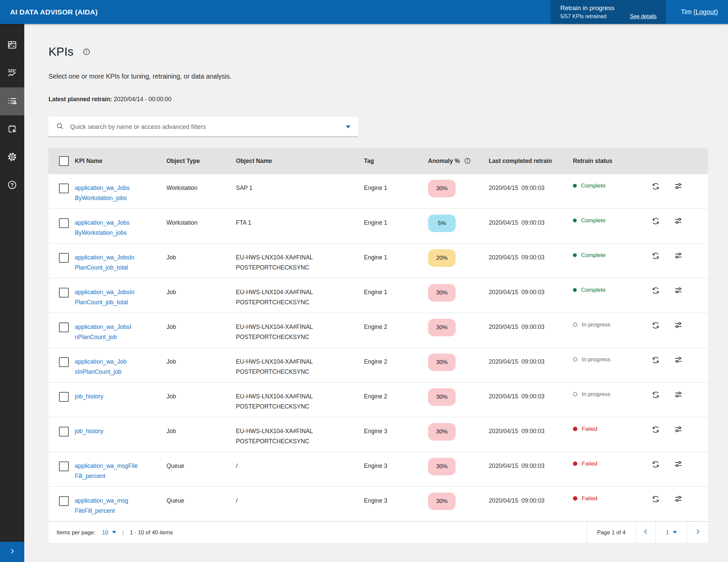  Describe the element at coordinates (589, 429) in the screenshot. I see `status-label: Failed` at that location.